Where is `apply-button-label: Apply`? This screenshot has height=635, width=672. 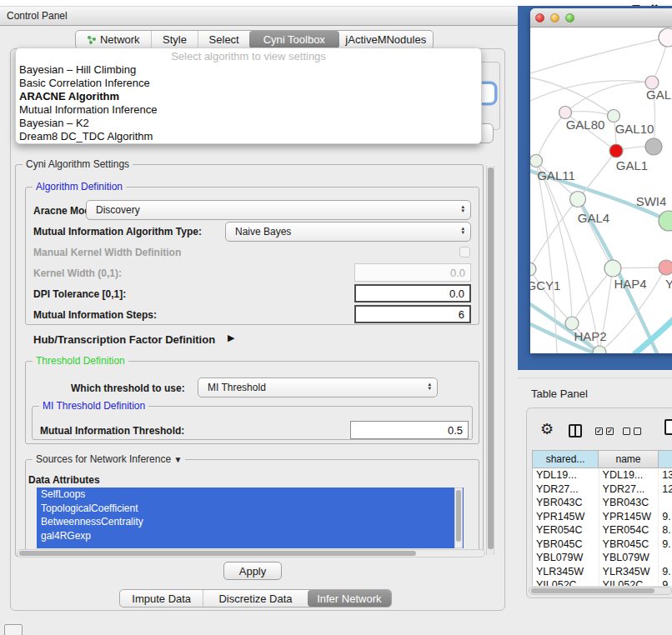
apply-button-label: Apply is located at coordinates (253, 572).